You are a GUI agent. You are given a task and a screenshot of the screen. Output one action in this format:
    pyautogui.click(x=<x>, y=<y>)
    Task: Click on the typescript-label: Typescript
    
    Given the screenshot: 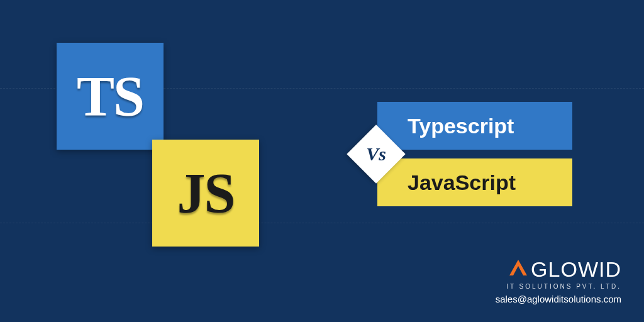 What is the action you would take?
    pyautogui.click(x=460, y=126)
    